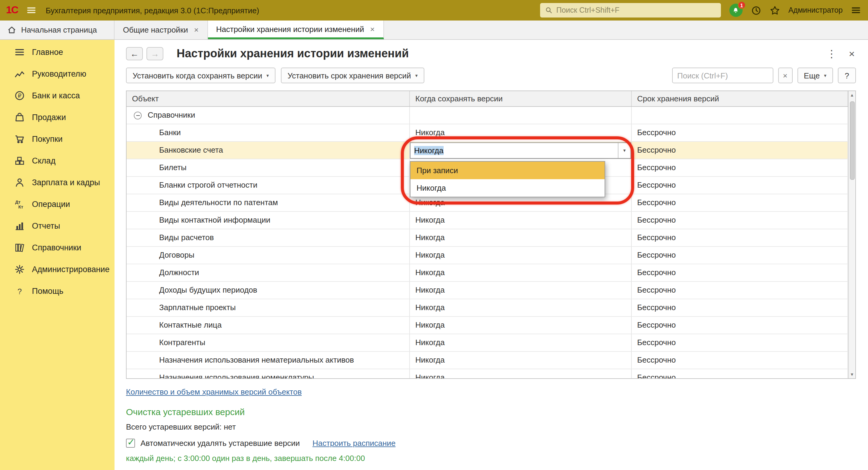 This screenshot has height=470, width=868. What do you see at coordinates (847, 76) in the screenshot?
I see `button-label: ?` at bounding box center [847, 76].